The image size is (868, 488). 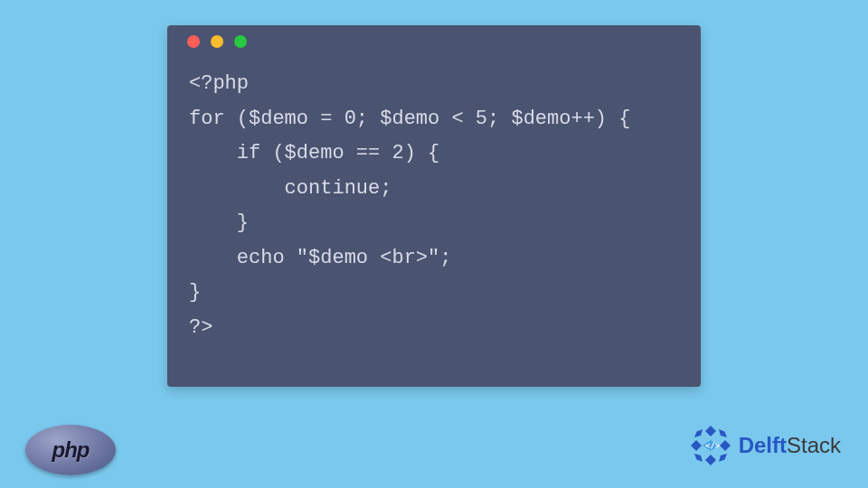 What do you see at coordinates (241, 42) in the screenshot?
I see `maximize-icon` at bounding box center [241, 42].